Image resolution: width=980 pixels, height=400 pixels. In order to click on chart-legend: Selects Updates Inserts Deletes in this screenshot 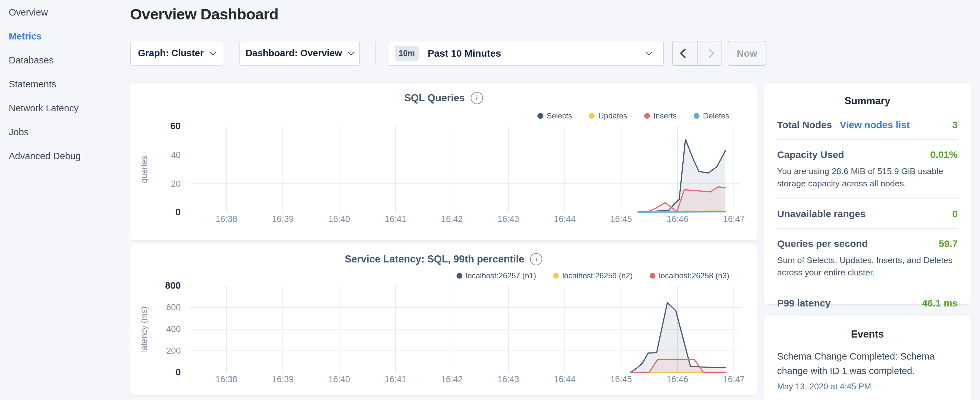, I will do `click(634, 116)`.